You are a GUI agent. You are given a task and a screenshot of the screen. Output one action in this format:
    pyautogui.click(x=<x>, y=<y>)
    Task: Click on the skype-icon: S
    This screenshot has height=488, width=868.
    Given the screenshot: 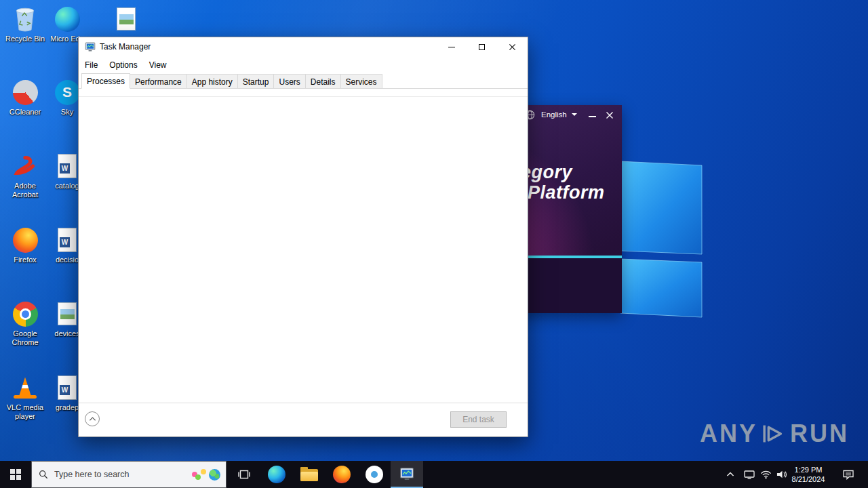 What is the action you would take?
    pyautogui.click(x=67, y=92)
    